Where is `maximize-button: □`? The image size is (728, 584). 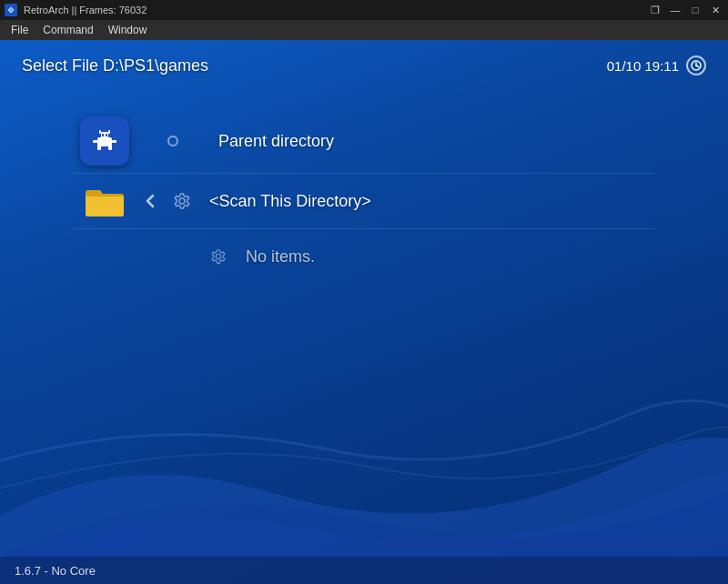 maximize-button: □ is located at coordinates (695, 10).